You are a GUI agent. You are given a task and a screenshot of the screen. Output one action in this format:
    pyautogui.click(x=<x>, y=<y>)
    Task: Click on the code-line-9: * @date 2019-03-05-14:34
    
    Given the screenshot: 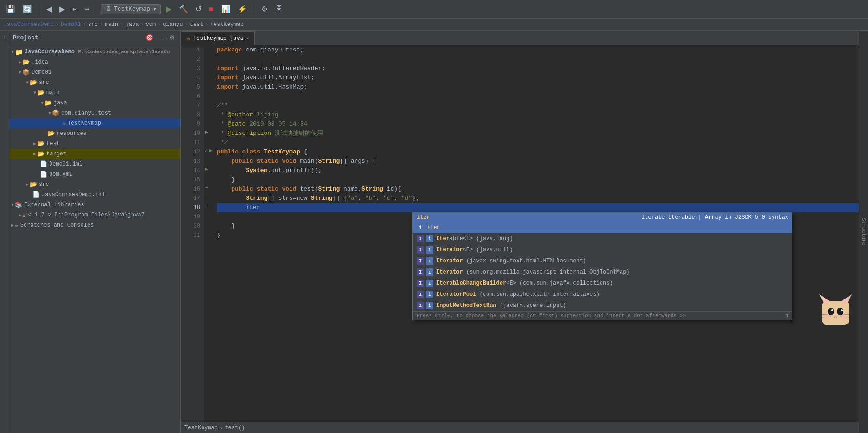 What is the action you would take?
    pyautogui.click(x=538, y=124)
    